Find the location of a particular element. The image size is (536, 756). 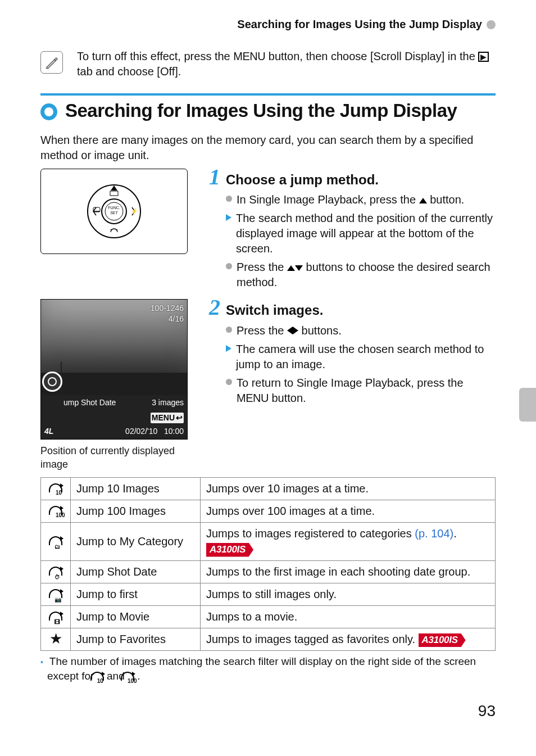

control-pad-illustration: FUNC. SET ⚡ is located at coordinates (114, 211).